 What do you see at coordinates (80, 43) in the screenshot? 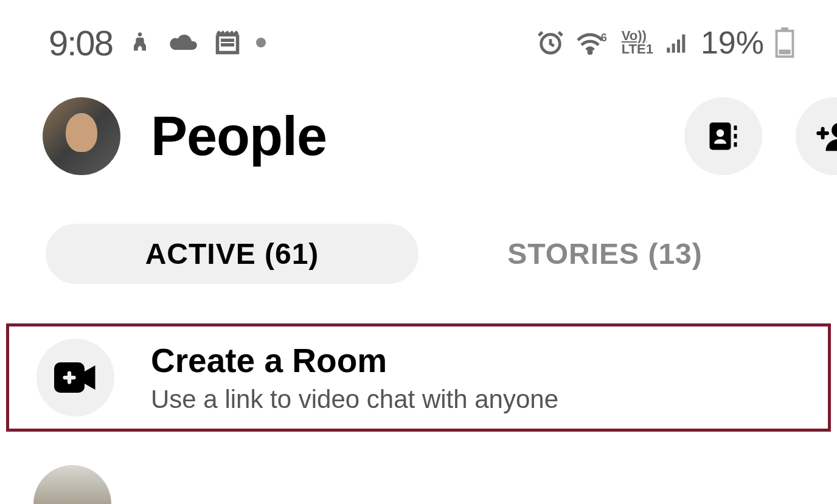
I see `status-time: 9:08` at bounding box center [80, 43].